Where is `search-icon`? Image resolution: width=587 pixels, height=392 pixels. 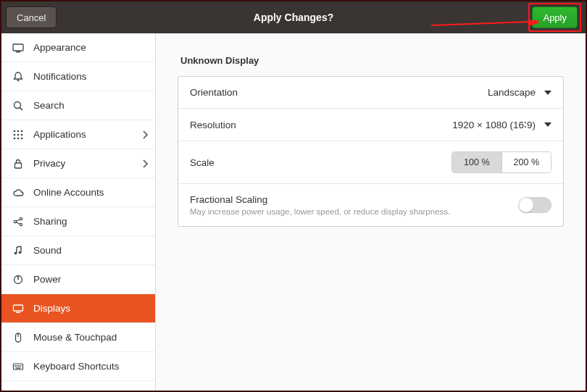
search-icon is located at coordinates (18, 106).